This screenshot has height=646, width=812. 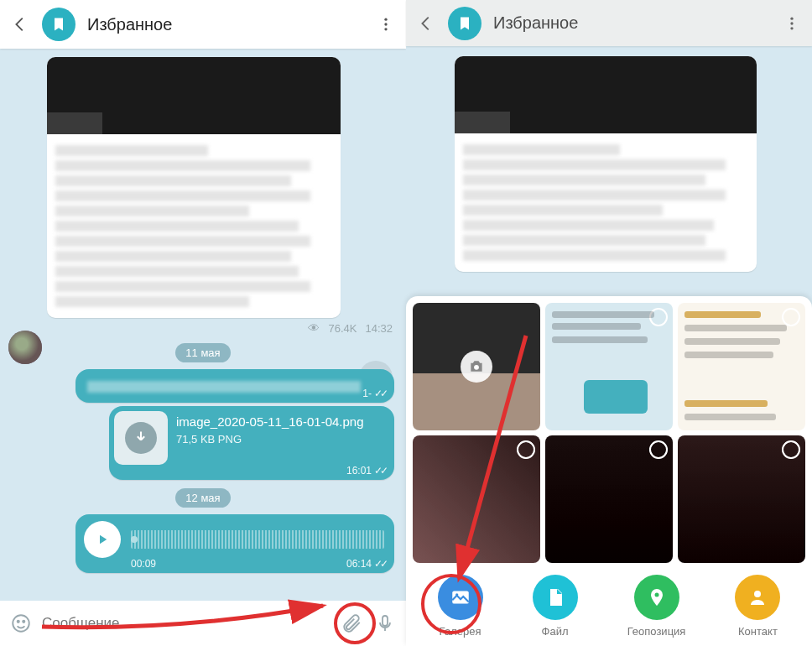 I want to click on input-bar, so click(x=203, y=623).